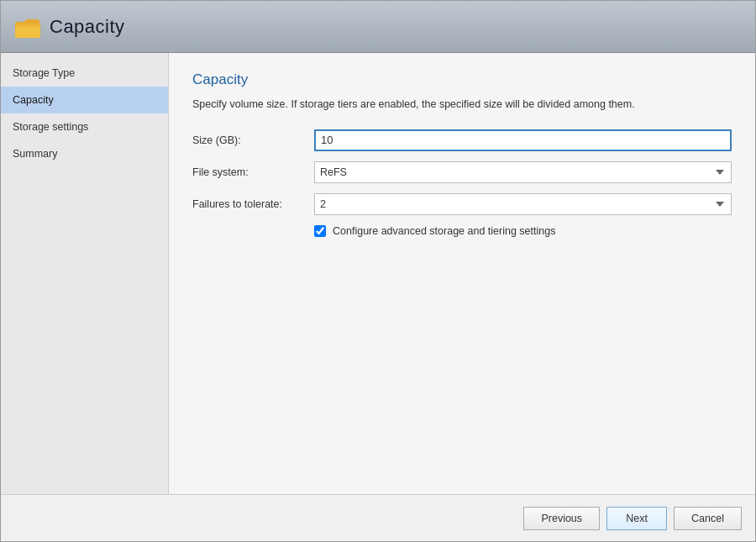  What do you see at coordinates (561, 518) in the screenshot?
I see `previous-button: Previous` at bounding box center [561, 518].